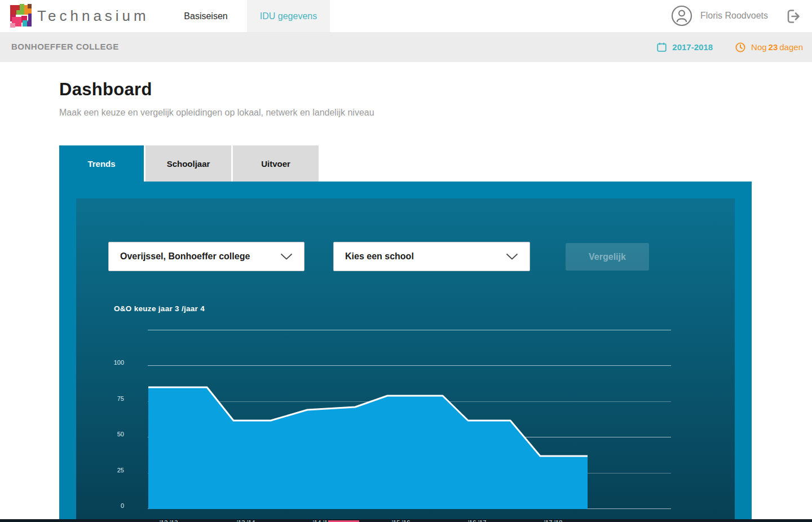 This screenshot has width=812, height=522. I want to click on chart-title: O&O keuze jaar 3 /jaar 4, so click(159, 309).